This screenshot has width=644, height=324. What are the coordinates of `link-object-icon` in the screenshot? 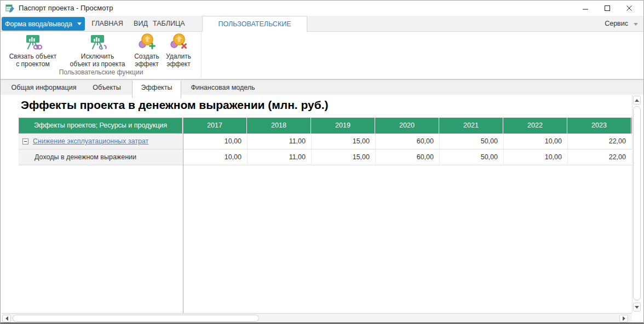 It's located at (33, 42).